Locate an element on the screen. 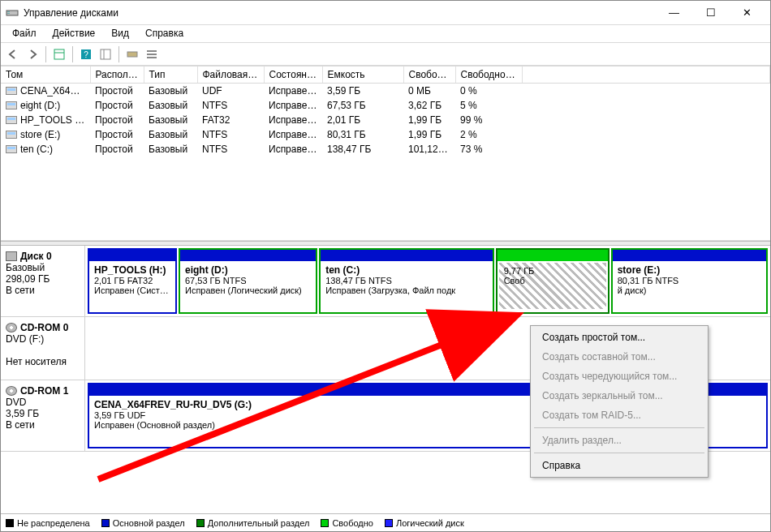  ctx-help: Справка is located at coordinates (619, 466).